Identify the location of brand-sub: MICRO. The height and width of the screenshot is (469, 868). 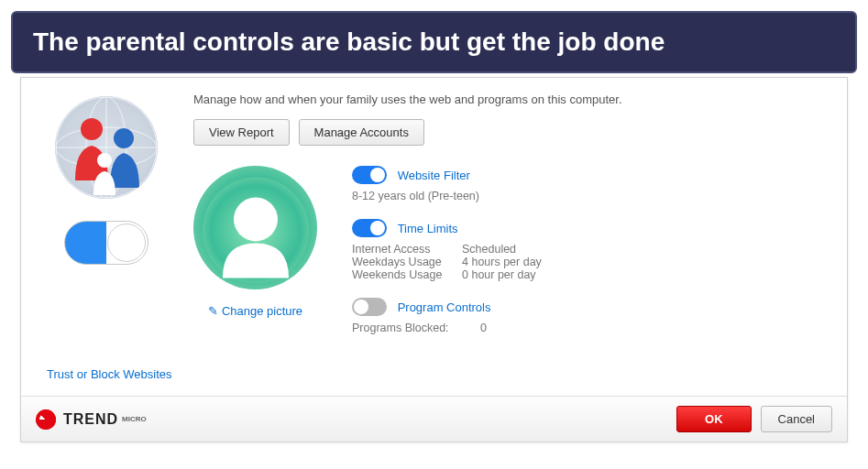
(134, 420).